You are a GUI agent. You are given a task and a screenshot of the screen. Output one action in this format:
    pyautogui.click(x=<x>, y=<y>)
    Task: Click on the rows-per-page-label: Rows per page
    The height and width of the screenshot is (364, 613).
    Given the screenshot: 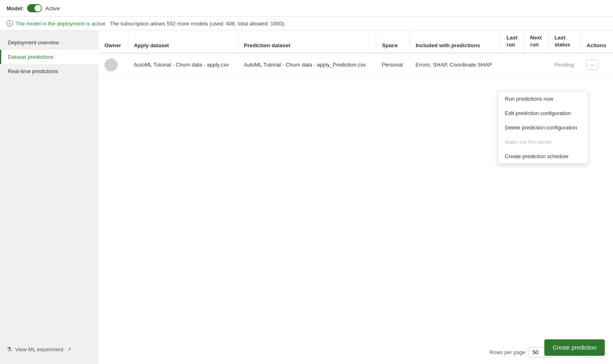 What is the action you would take?
    pyautogui.click(x=507, y=352)
    